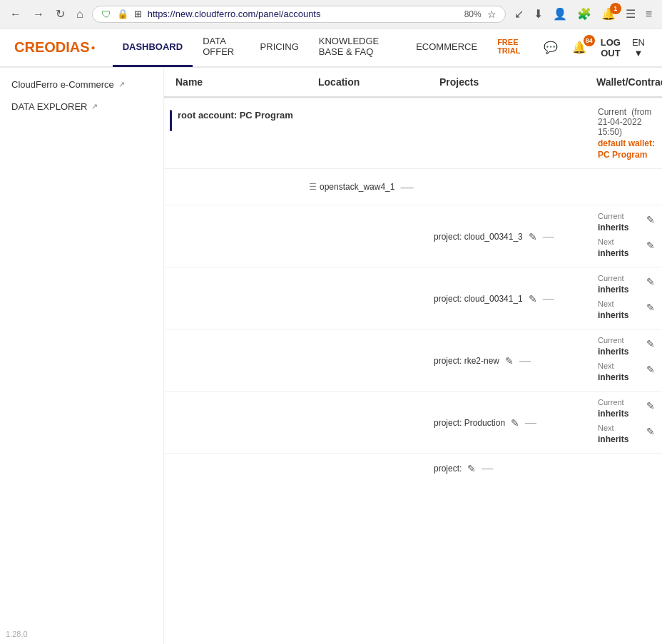  What do you see at coordinates (413, 359) in the screenshot?
I see `project-row: project: rke2-new ✎ — Current inherits ✎…` at bounding box center [413, 359].